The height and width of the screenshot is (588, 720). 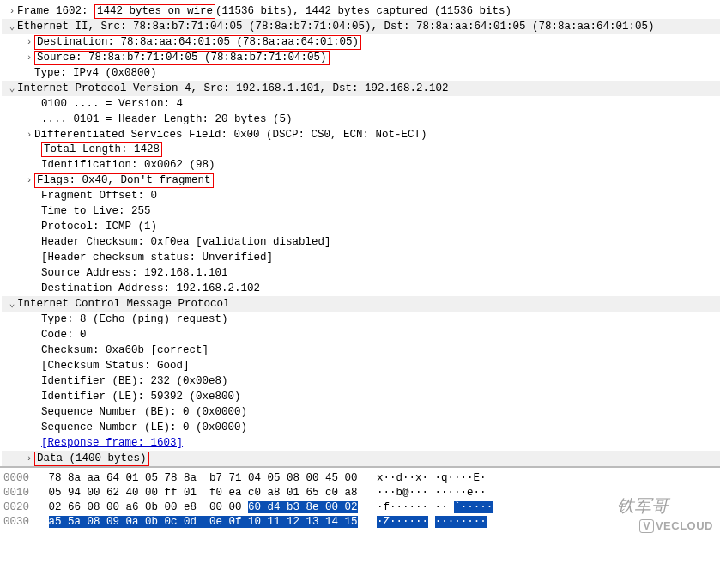 What do you see at coordinates (360, 227) in the screenshot?
I see `ip-proto-row: Protocol: ICMP (1)` at bounding box center [360, 227].